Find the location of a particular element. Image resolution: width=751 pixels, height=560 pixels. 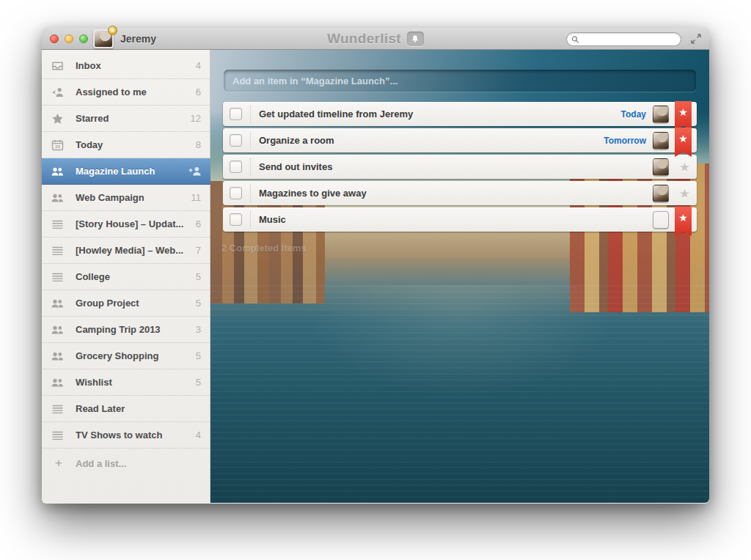

sidebar-item-story-house: [Story House] – Updat... 6 is located at coordinates (126, 224).